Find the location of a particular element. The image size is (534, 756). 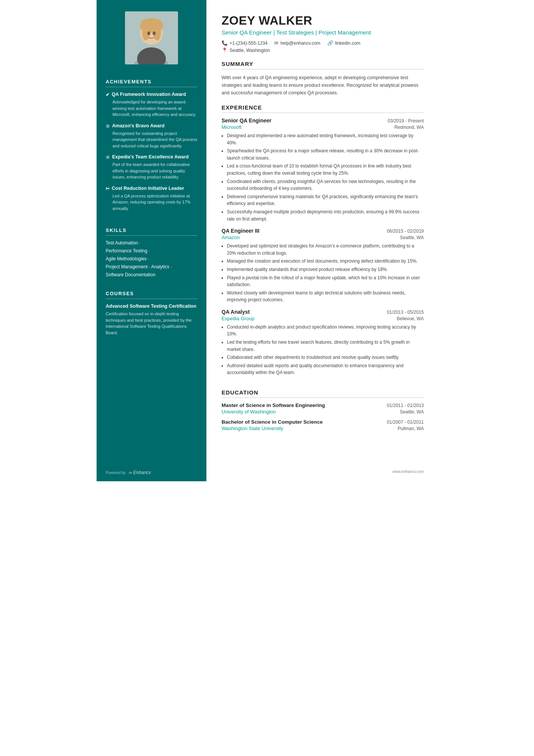

education-title: EDUCATION is located at coordinates (323, 393).